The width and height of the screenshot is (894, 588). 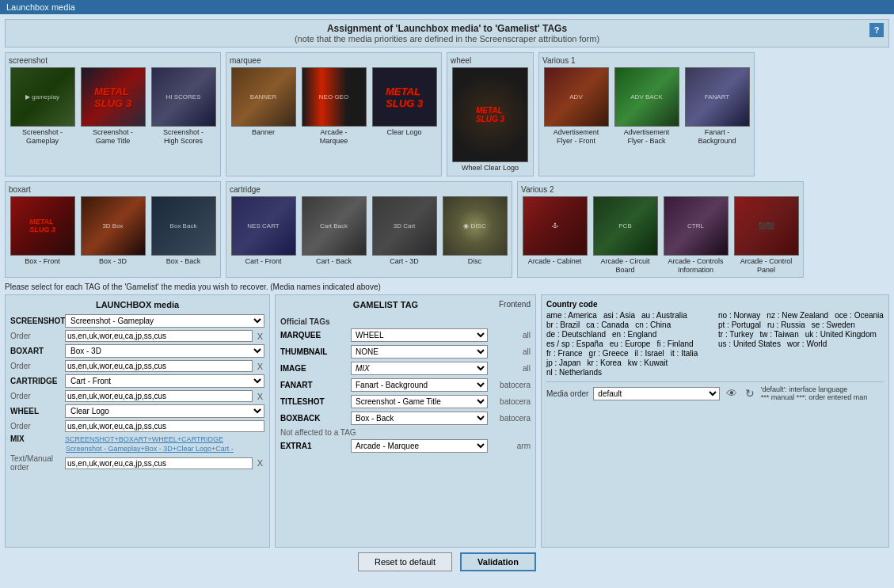 What do you see at coordinates (634, 334) in the screenshot?
I see `country-en: en : England` at bounding box center [634, 334].